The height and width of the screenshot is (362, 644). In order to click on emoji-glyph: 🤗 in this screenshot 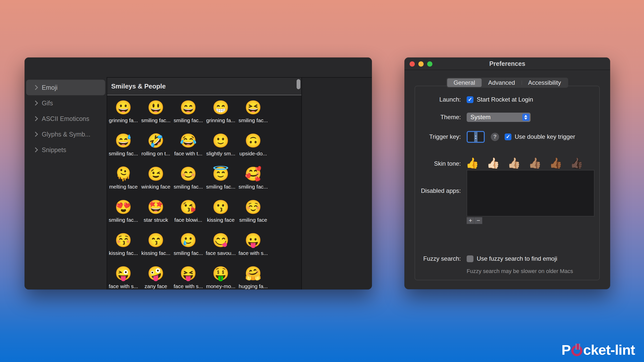, I will do `click(253, 274)`.